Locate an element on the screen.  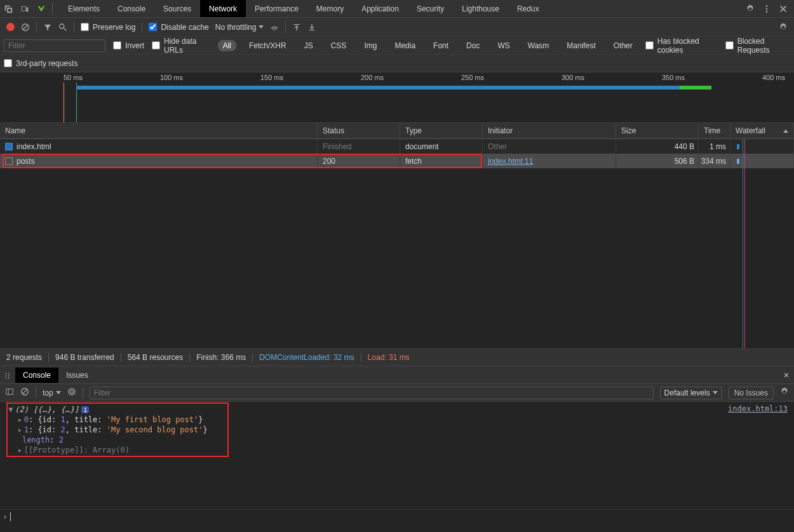
network-settings-icon is located at coordinates (783, 27).